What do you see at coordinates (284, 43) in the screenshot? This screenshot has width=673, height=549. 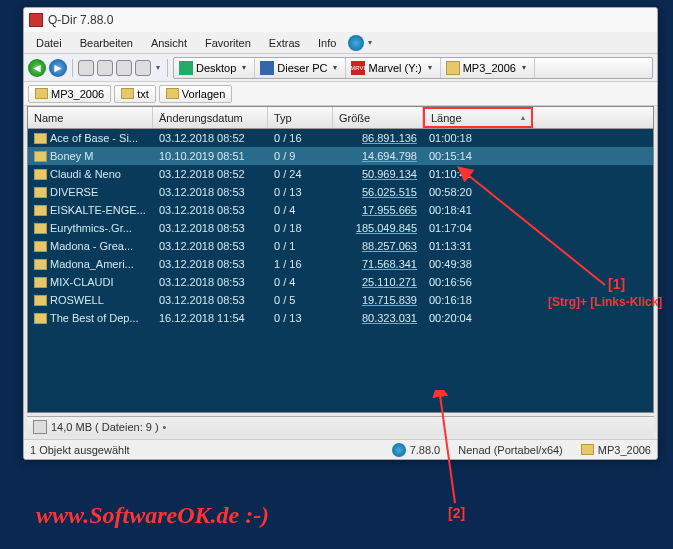 I see `menu-extras: Extras` at bounding box center [284, 43].